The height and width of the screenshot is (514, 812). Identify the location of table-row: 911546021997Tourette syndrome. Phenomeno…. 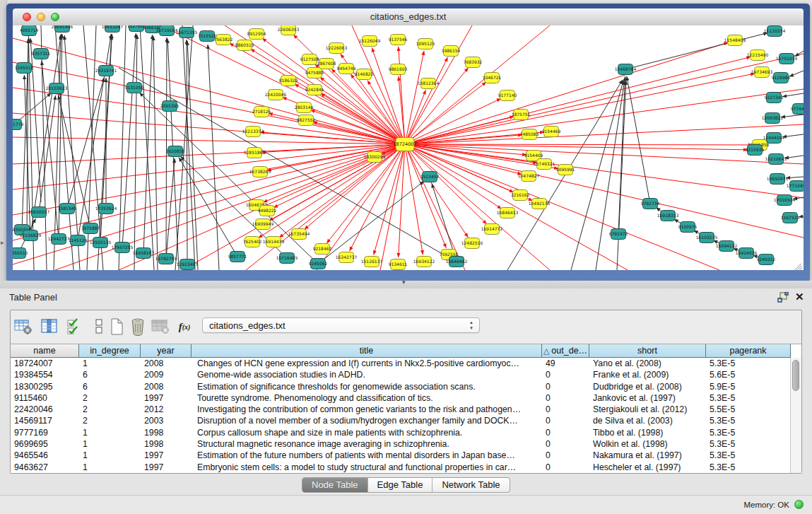
(401, 398).